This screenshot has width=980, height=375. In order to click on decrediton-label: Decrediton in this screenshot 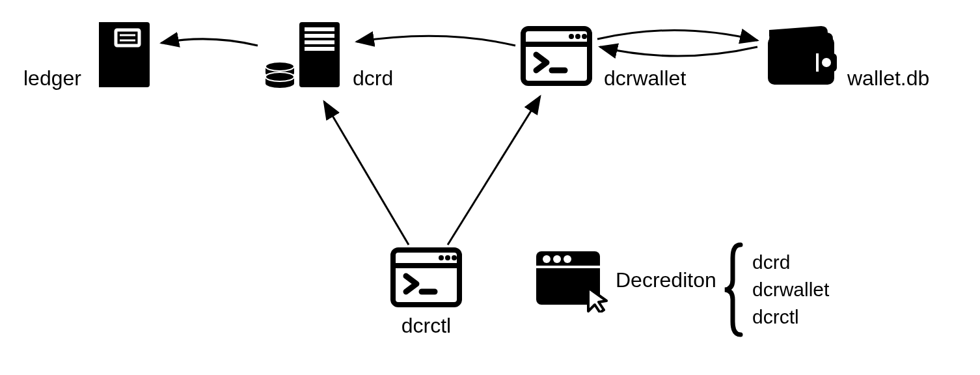, I will do `click(666, 280)`.